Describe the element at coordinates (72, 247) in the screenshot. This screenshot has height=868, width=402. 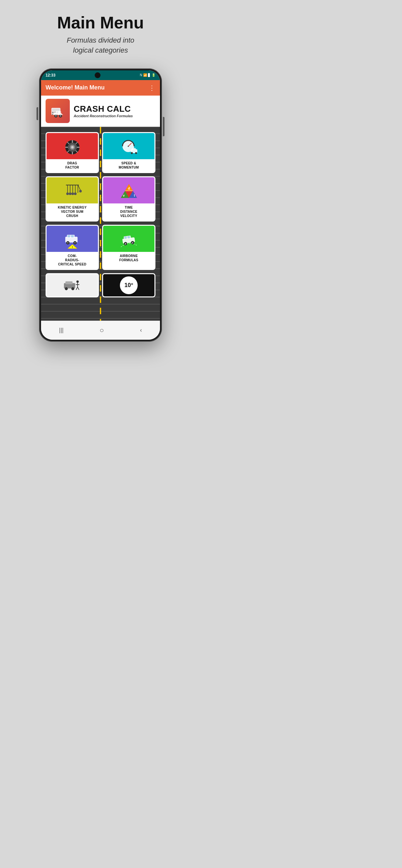
I see `com-radius-critical-card: ! COM-RADIUS-CRITICAL SPEED` at that location.